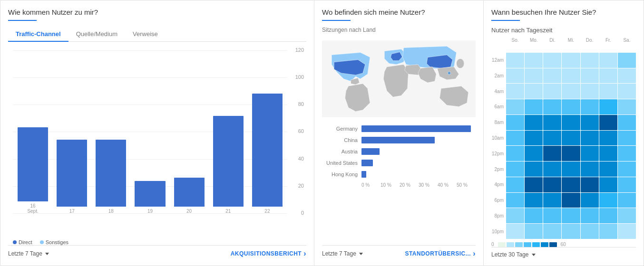  I want to click on grid-label: 100, so click(300, 77).